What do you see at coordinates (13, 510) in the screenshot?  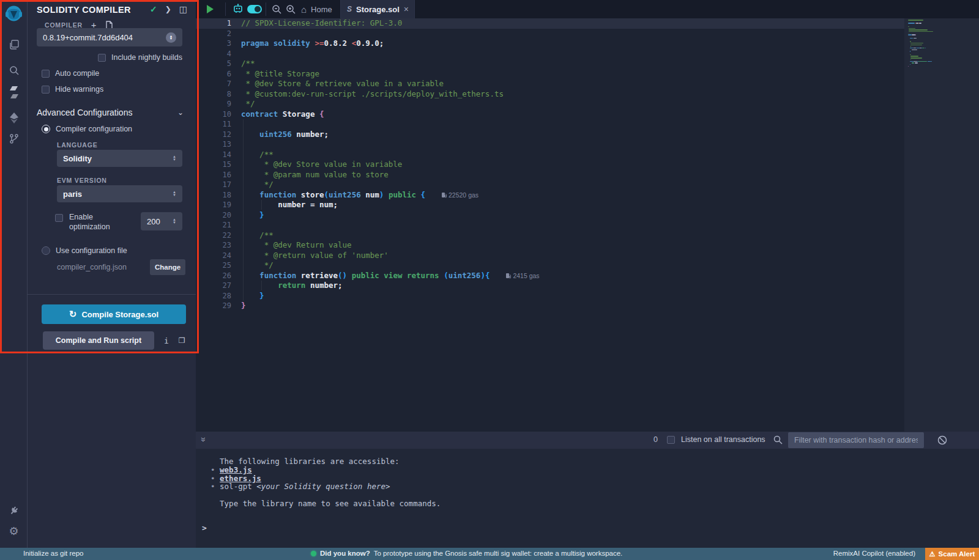 I see `plugin-manager-icon` at bounding box center [13, 510].